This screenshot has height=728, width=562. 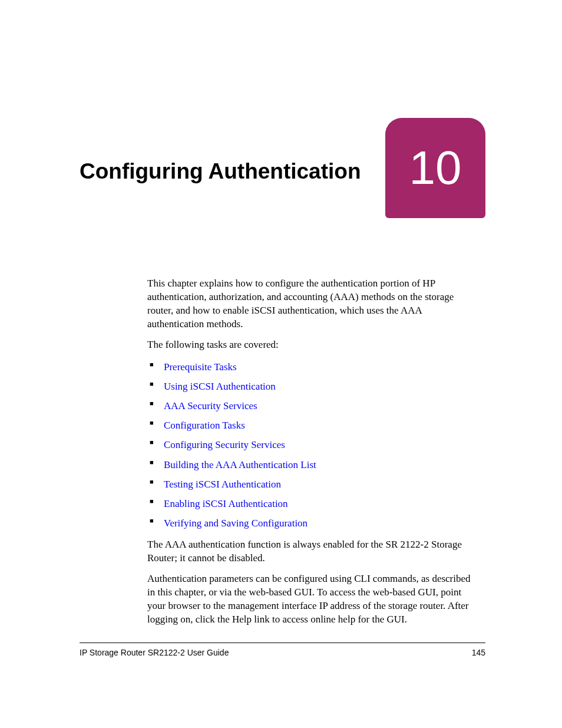 I want to click on chapter-number-tab: 10, so click(x=435, y=168).